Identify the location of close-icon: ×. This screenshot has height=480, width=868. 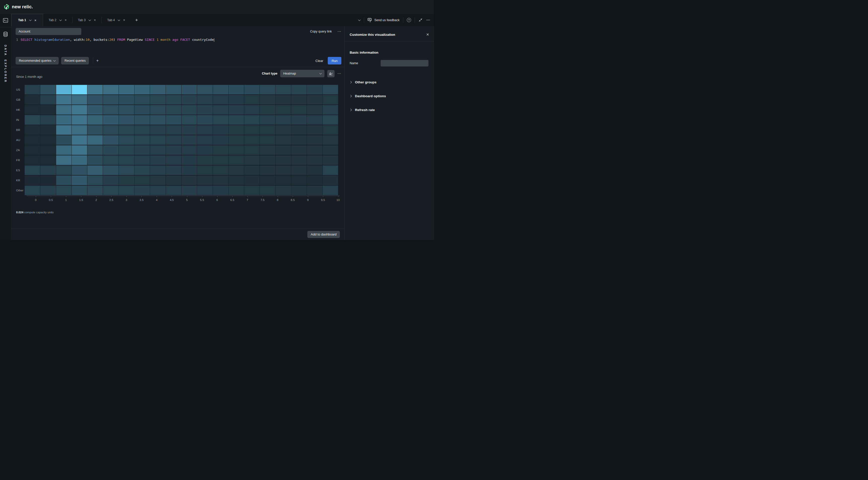
(428, 34).